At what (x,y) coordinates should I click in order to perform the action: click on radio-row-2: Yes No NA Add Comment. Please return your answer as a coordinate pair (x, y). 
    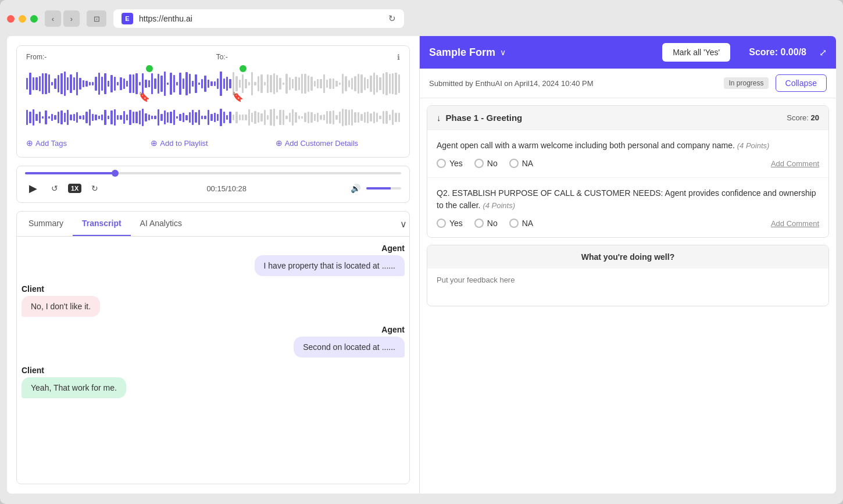
    Looking at the image, I should click on (628, 223).